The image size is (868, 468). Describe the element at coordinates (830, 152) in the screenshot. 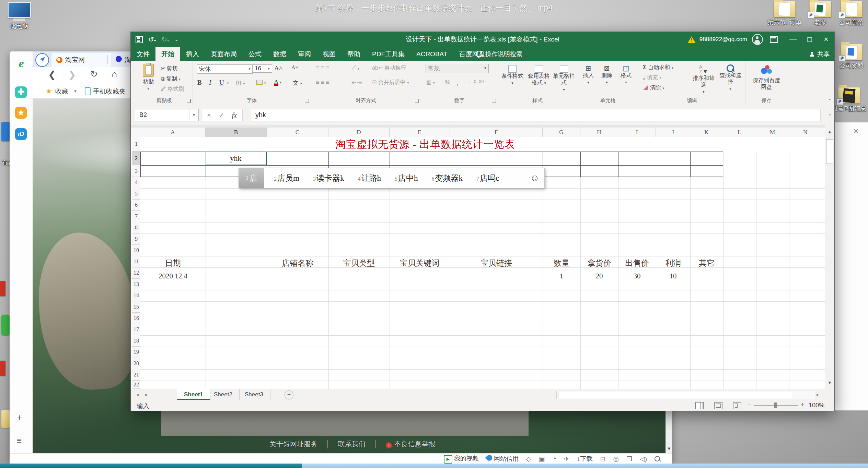

I see `scroll-thumb` at that location.